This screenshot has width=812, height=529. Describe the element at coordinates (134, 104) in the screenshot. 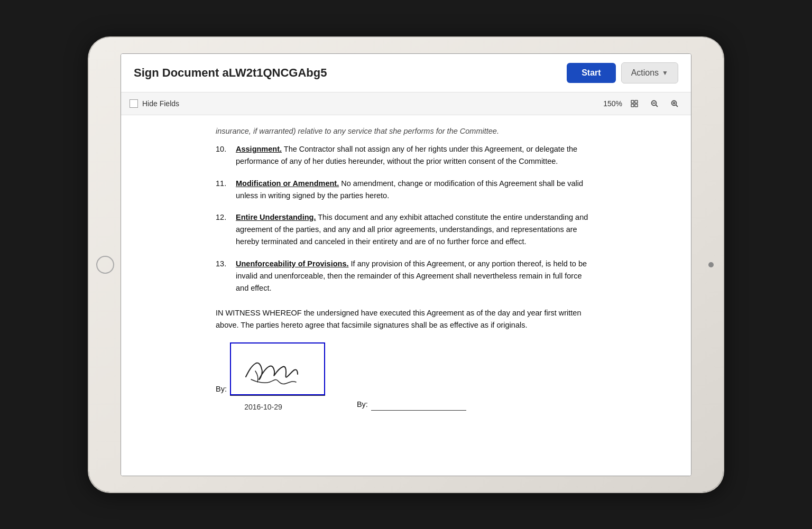

I see `hide-fields-checkbox` at that location.